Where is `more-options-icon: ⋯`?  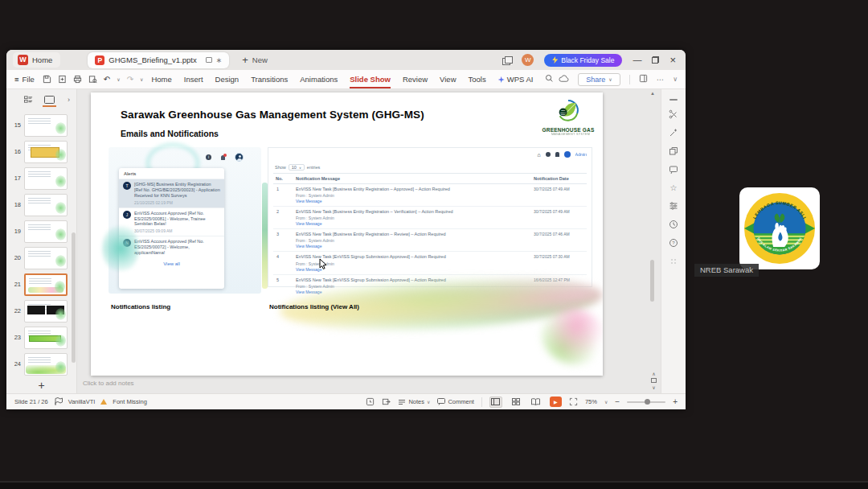
more-options-icon: ⋯ is located at coordinates (661, 79).